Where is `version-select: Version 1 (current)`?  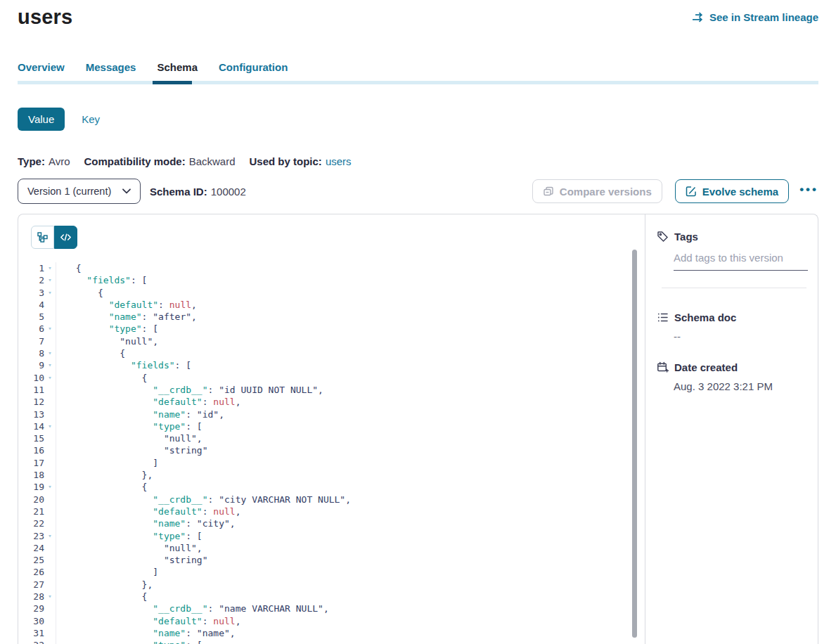
version-select: Version 1 (current) is located at coordinates (79, 191).